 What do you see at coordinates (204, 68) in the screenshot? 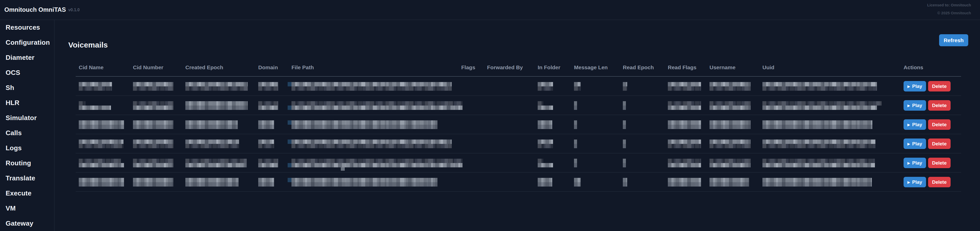
I see `column-header-created_epoch: Created Epoch` at bounding box center [204, 68].